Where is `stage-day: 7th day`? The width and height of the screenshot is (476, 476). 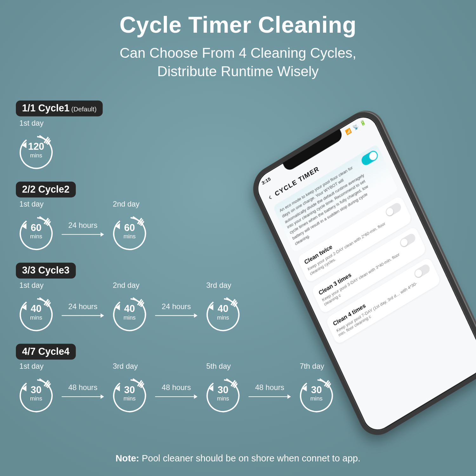
stage-day: 7th day is located at coordinates (312, 367).